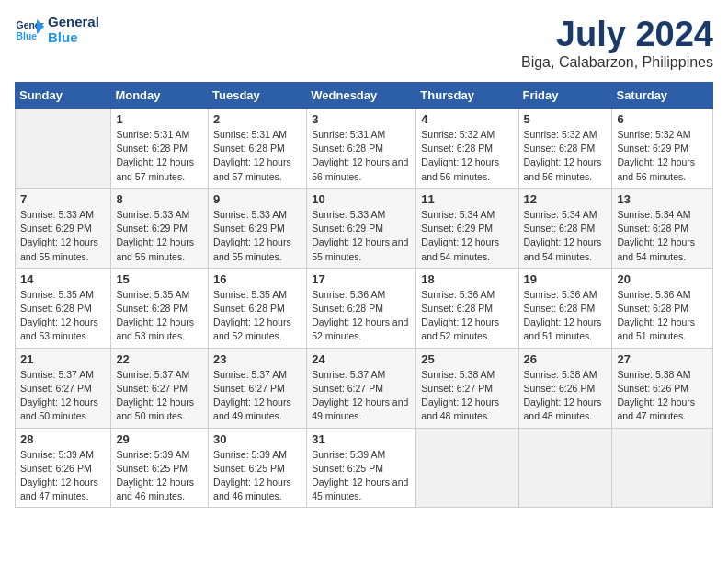 The height and width of the screenshot is (563, 728). I want to click on day-number: 18, so click(467, 280).